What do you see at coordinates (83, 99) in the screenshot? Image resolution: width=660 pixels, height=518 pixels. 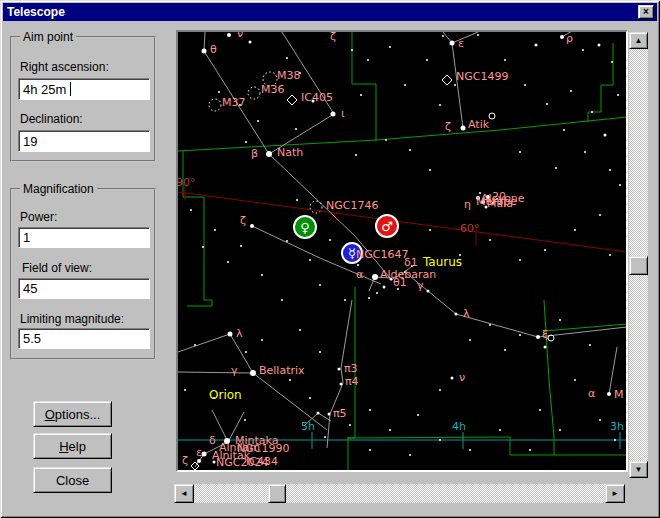 I see `aim-point-group: Aim point Right ascension: Declination:` at bounding box center [83, 99].